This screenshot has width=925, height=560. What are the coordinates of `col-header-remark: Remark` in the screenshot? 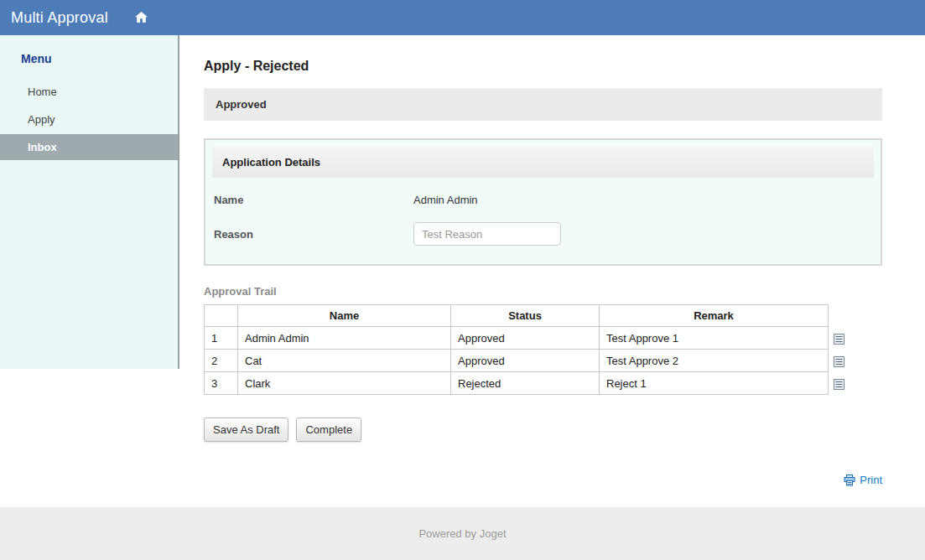 It's located at (715, 316).